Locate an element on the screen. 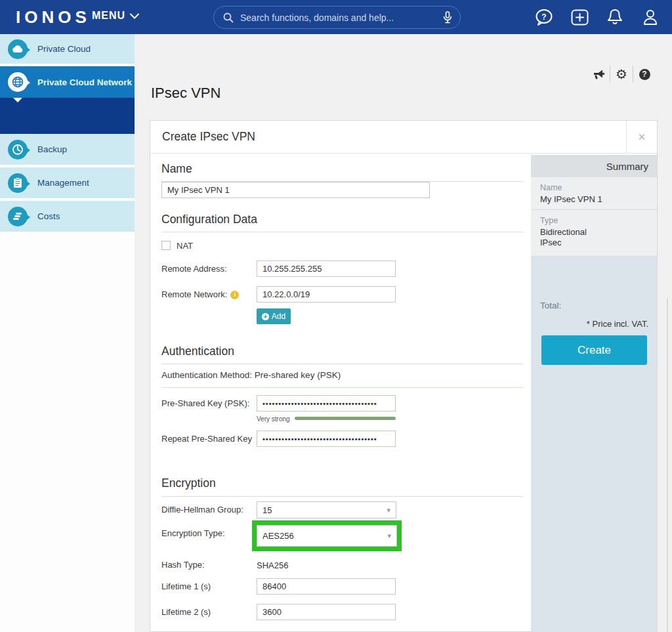  nat-label: NAT is located at coordinates (185, 245).